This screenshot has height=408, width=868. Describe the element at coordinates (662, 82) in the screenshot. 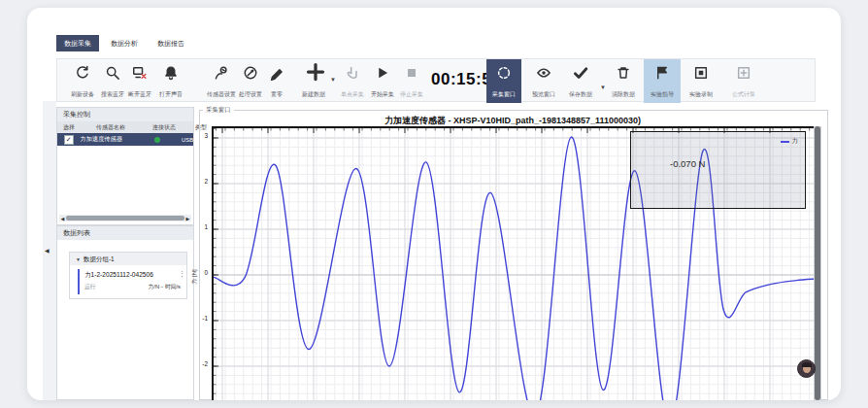

I see `toolbar-experiment-guide-button: 实验指导` at that location.